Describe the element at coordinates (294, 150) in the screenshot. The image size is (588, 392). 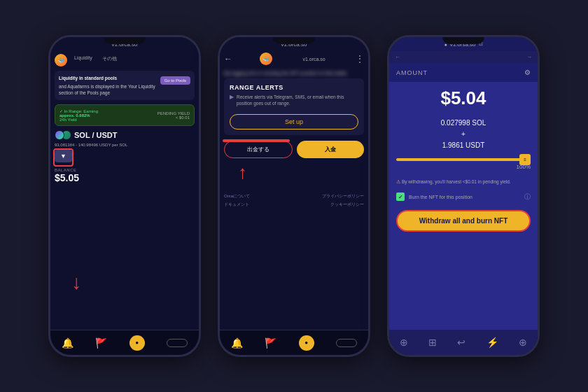
I see `withdraw-deposit-row: 出金する 入金` at that location.